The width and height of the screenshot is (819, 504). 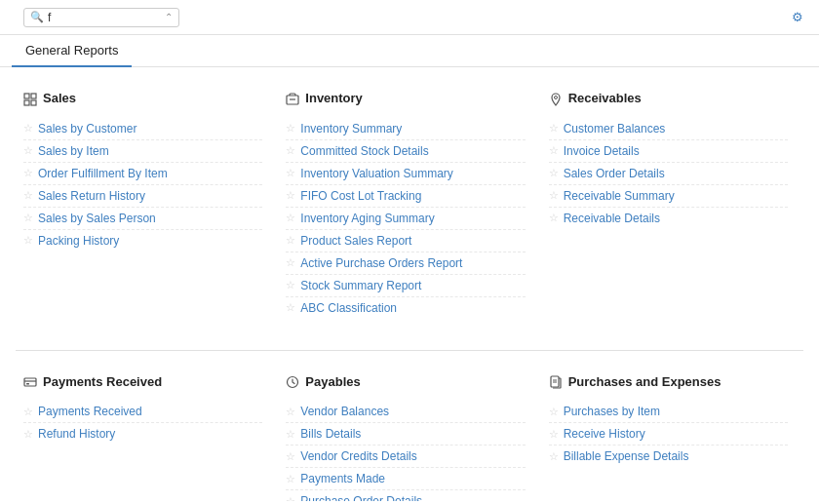 I want to click on report-link: Sales by Sales Person, so click(x=98, y=218).